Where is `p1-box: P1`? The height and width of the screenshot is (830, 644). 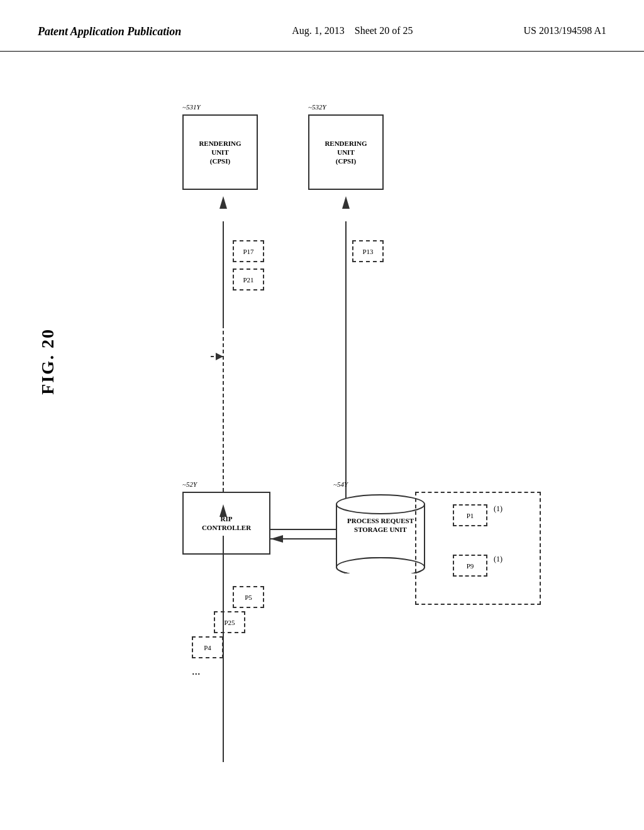 p1-box: P1 is located at coordinates (470, 516).